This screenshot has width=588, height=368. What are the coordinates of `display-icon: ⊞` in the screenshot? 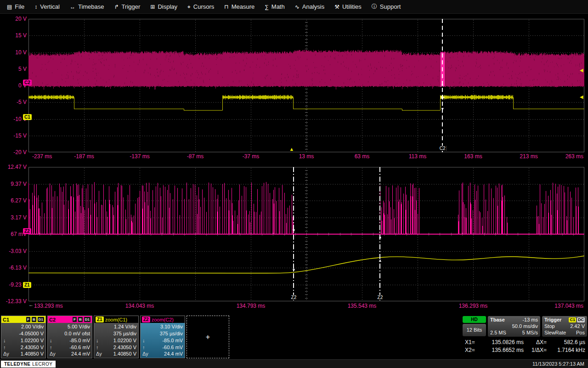 It's located at (153, 7).